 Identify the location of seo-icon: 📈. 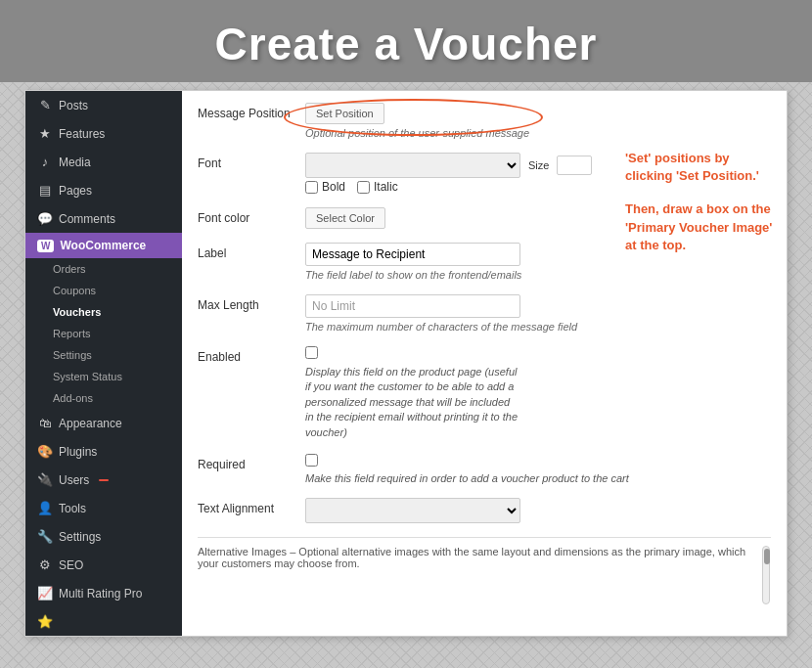
(45, 593).